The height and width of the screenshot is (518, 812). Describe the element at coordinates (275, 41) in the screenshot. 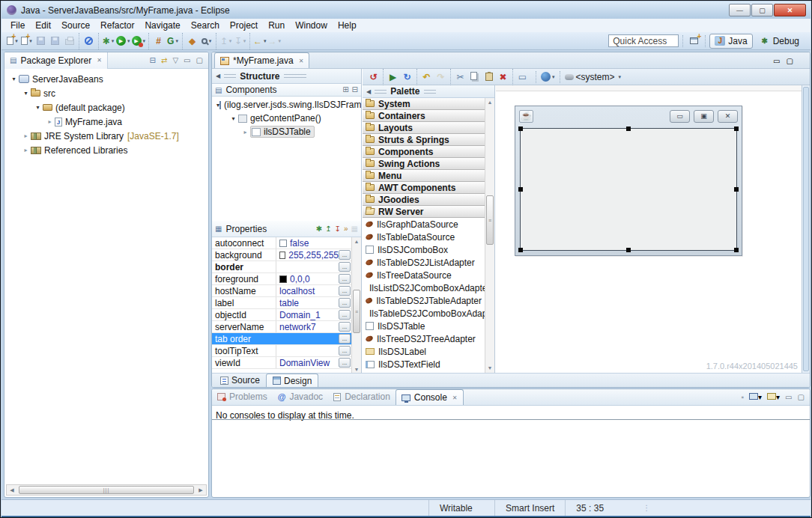

I see `forward-button: →▾` at that location.